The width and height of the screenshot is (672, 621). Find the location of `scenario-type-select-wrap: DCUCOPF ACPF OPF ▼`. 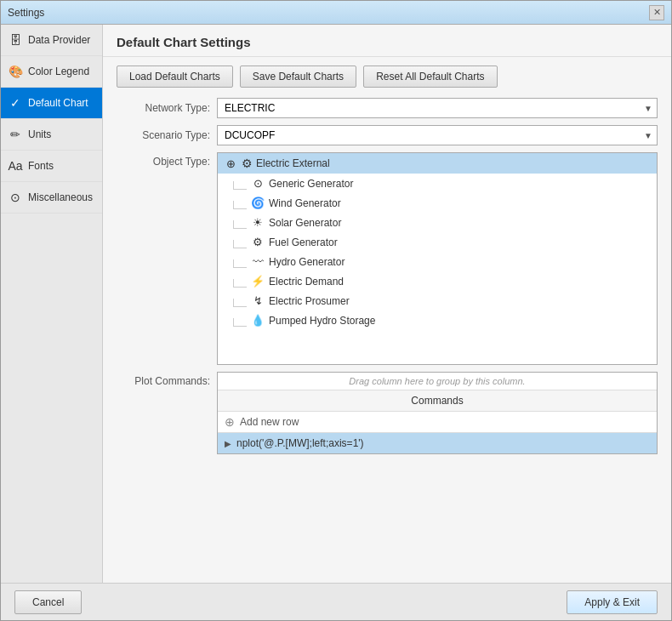

scenario-type-select-wrap: DCUCOPF ACPF OPF ▼ is located at coordinates (437, 135).